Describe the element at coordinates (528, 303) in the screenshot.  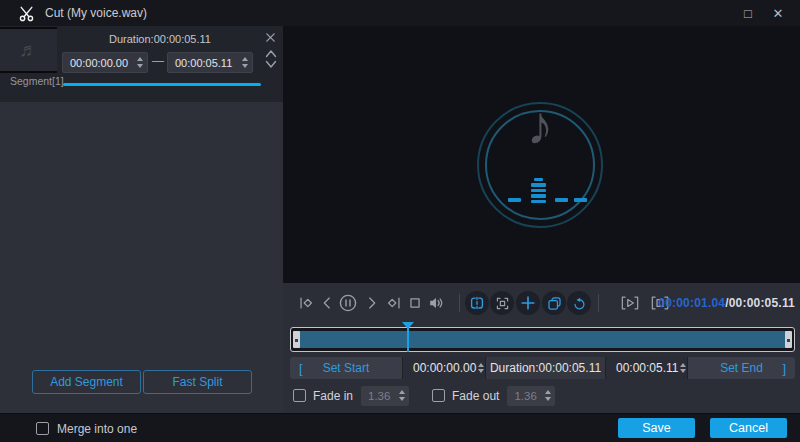
I see `add-segment-icon` at that location.